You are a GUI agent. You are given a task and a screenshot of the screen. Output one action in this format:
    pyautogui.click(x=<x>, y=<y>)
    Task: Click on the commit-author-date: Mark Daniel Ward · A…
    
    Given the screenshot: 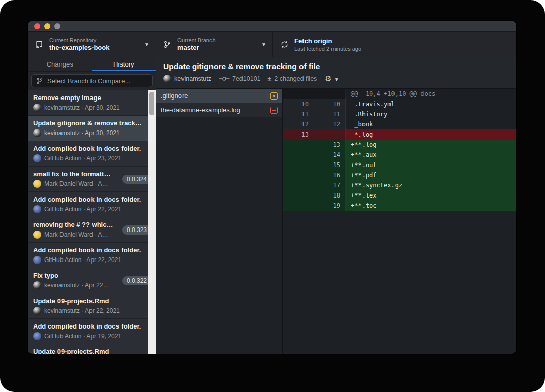 What is the action you would take?
    pyautogui.click(x=76, y=184)
    